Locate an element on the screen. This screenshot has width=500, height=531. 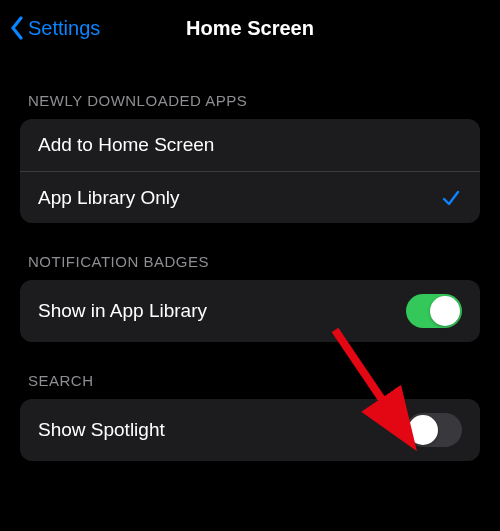
option-label: Add to Home Screen is located at coordinates (126, 145).